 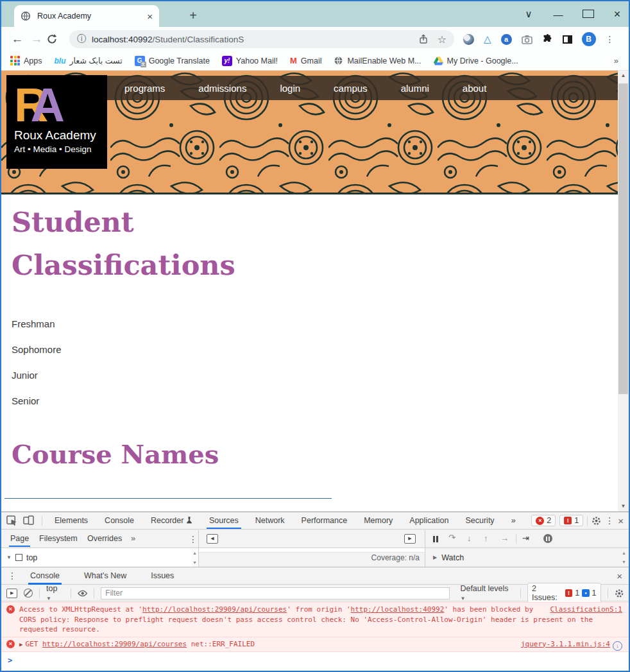 I want to click on assistant-extension-icon: a, so click(x=507, y=40).